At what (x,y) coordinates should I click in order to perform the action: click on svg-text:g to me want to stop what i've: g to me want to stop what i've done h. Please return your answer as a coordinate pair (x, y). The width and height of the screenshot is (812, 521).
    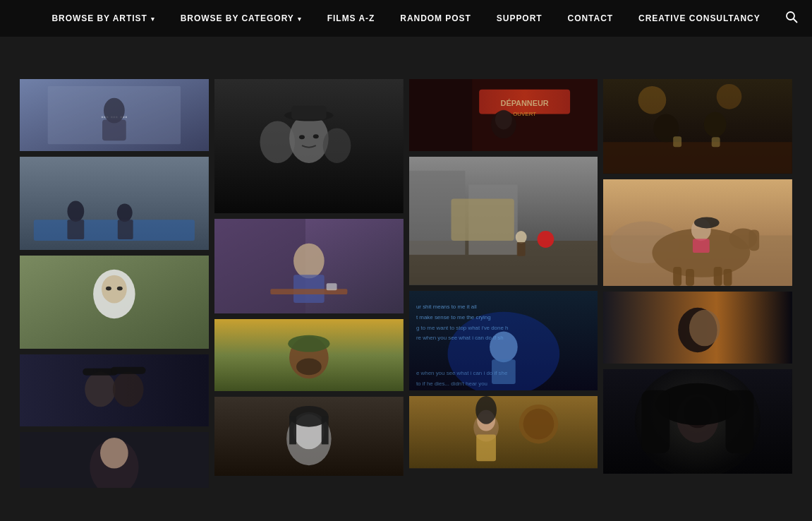
    Looking at the image, I should click on (461, 328).